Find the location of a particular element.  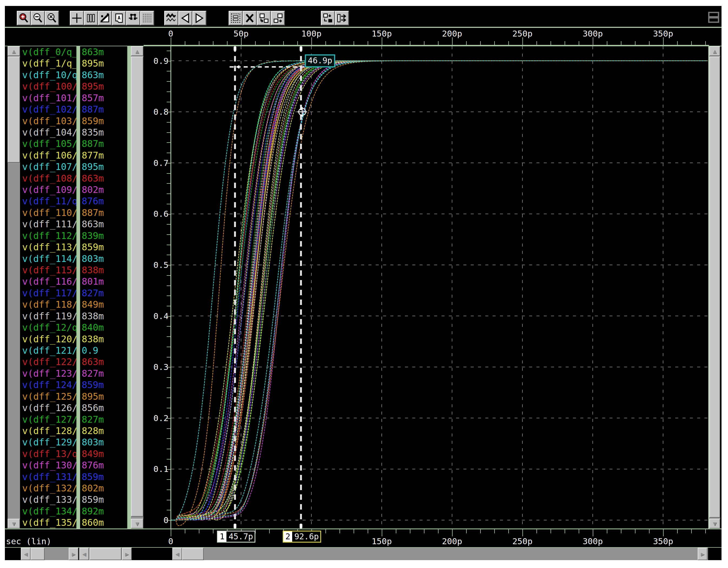

y-axis-minor-ticks is located at coordinates (169, 287).